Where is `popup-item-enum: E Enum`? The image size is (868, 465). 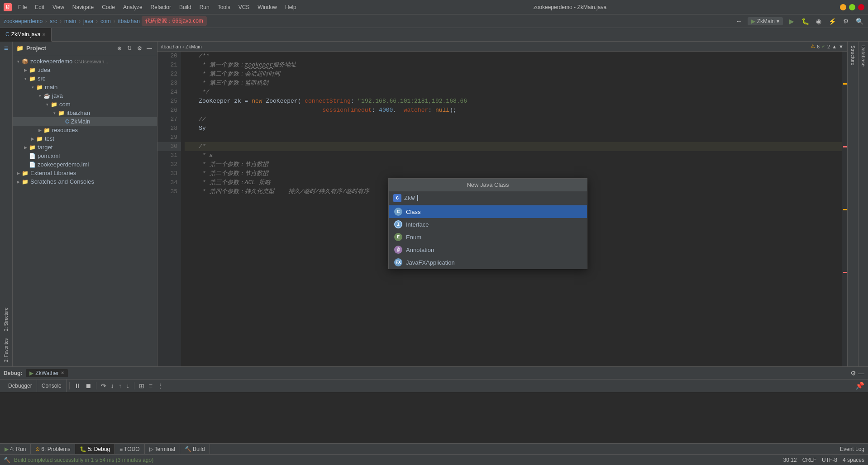 popup-item-enum: E Enum is located at coordinates (488, 237).